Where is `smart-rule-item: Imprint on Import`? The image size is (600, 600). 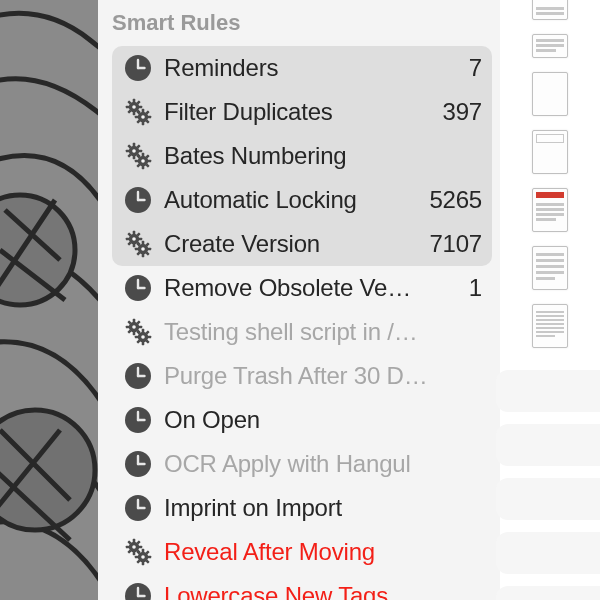 smart-rule-item: Imprint on Import is located at coordinates (302, 508).